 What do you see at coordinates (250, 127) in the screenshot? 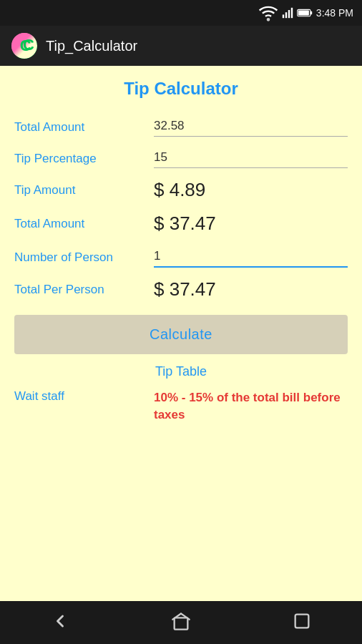
I see `total-amount-input` at bounding box center [250, 127].